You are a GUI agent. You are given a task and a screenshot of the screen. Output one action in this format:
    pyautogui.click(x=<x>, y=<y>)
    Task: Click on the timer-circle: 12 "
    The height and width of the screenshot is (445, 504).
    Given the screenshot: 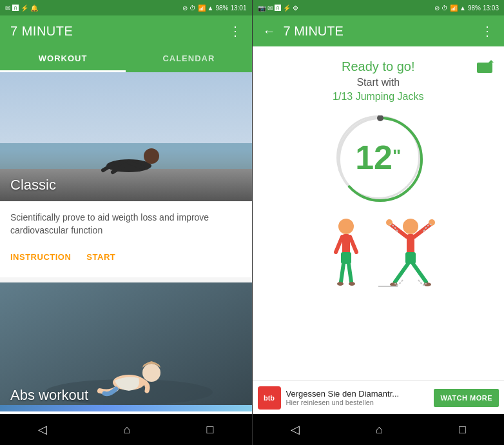 What is the action you would take?
    pyautogui.click(x=378, y=157)
    